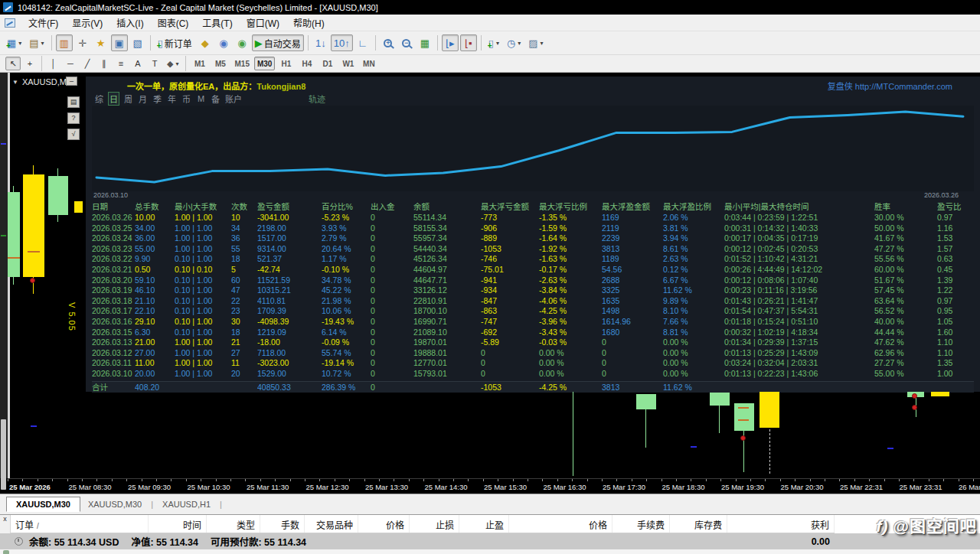 This screenshot has width=980, height=554. I want to click on chart-tab-2: XAUUSD,H1, so click(187, 504).